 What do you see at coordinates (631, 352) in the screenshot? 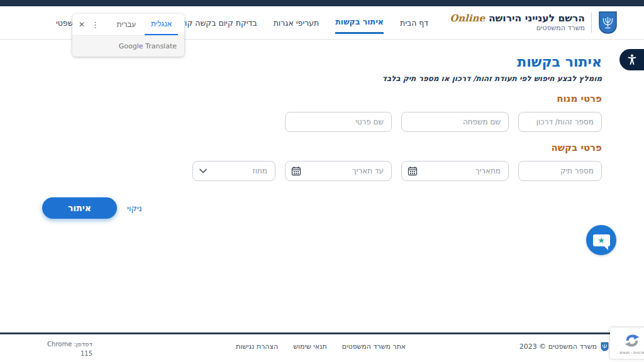
I see `recaptcha-label: פרטיות - תנאים` at bounding box center [631, 352].